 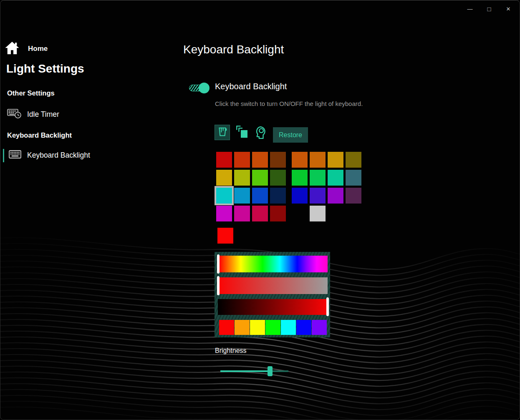 What do you see at coordinates (260, 133) in the screenshot?
I see `head-profile-icon` at bounding box center [260, 133].